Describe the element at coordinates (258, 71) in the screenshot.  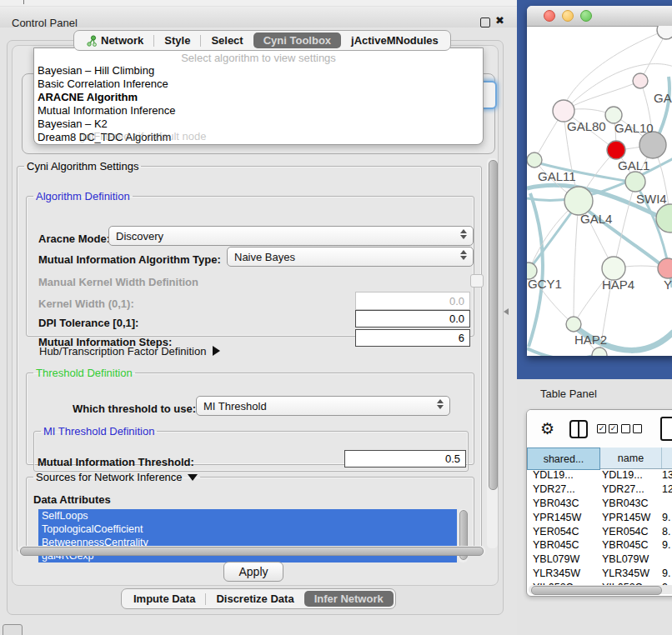
I see `algorithm-option: Bayesian – Hill Climbing` at that location.